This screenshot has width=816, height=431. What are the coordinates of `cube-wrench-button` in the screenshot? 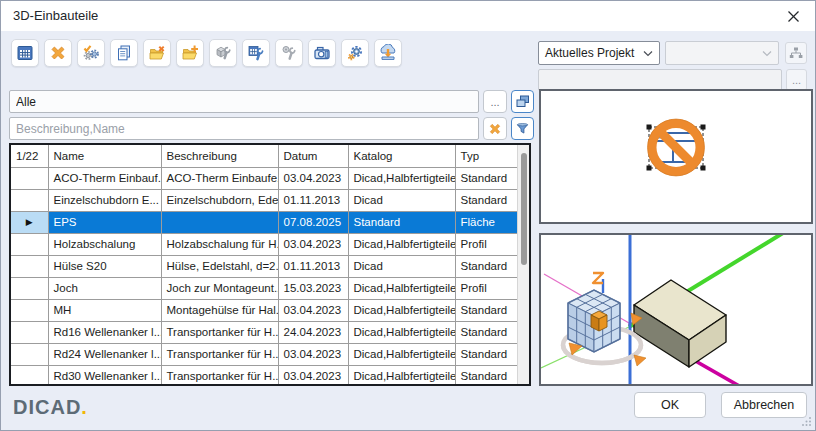 It's located at (223, 53).